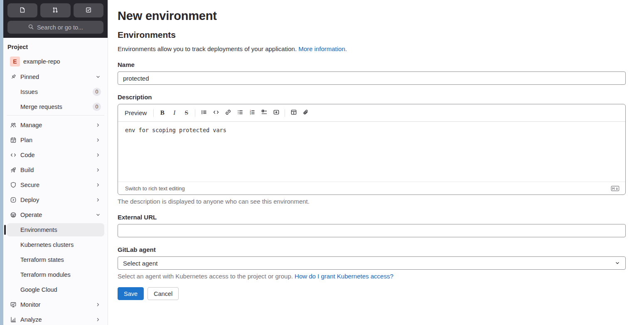  Describe the element at coordinates (252, 113) in the screenshot. I see `numbered-list-icon: 123` at that location.